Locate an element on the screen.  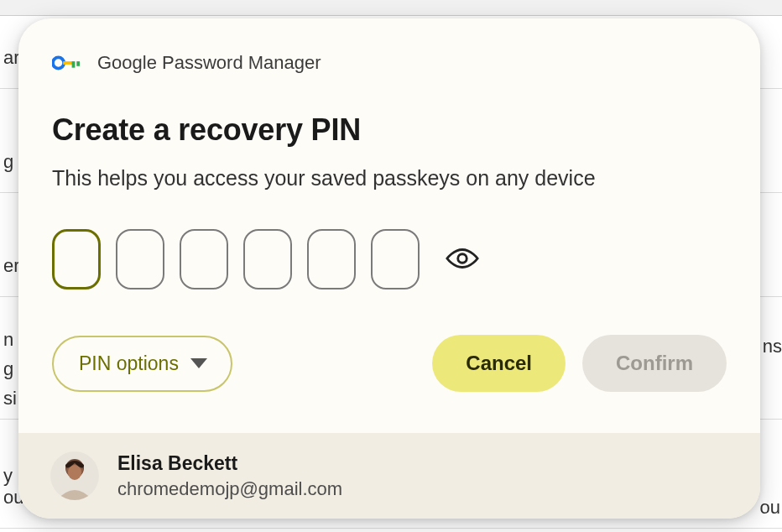
app-name: Google Password Manager is located at coordinates (210, 63).